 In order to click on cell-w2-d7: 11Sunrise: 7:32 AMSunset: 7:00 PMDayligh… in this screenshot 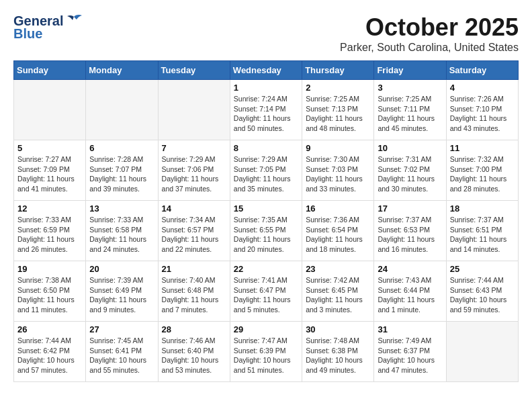, I will do `click(482, 171)`.